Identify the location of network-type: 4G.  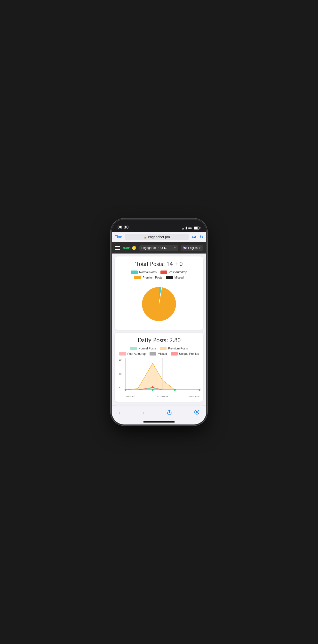
(190, 228).